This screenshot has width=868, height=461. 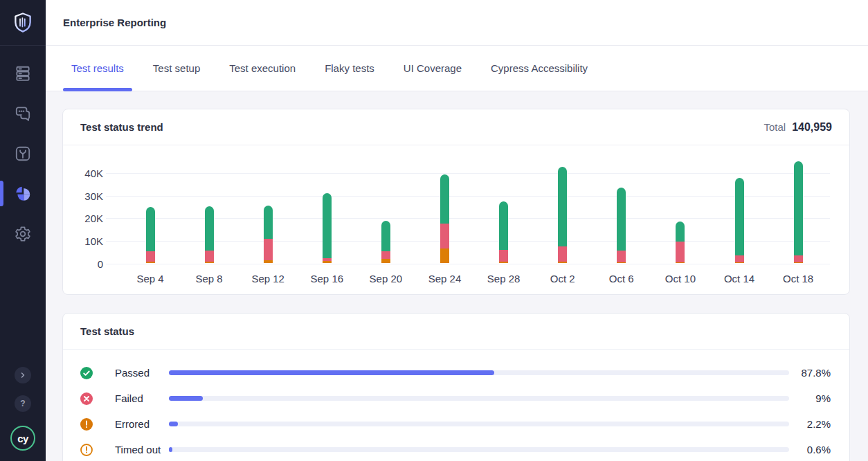 I want to click on tab-label: Flaky tests, so click(x=350, y=68).